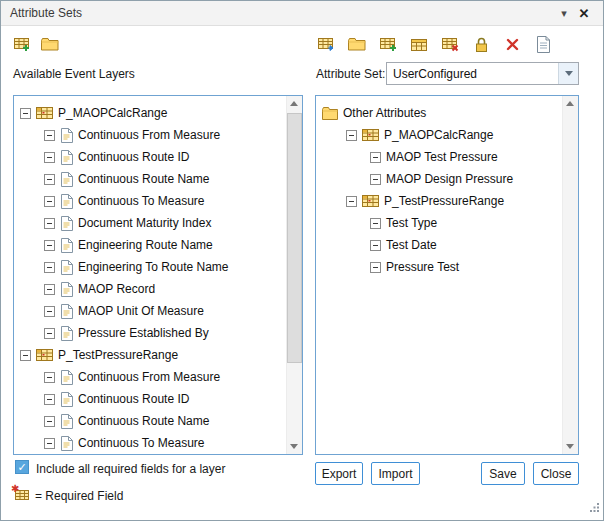 The width and height of the screenshot is (604, 521). I want to click on import-attribute-set-icon, so click(326, 44).